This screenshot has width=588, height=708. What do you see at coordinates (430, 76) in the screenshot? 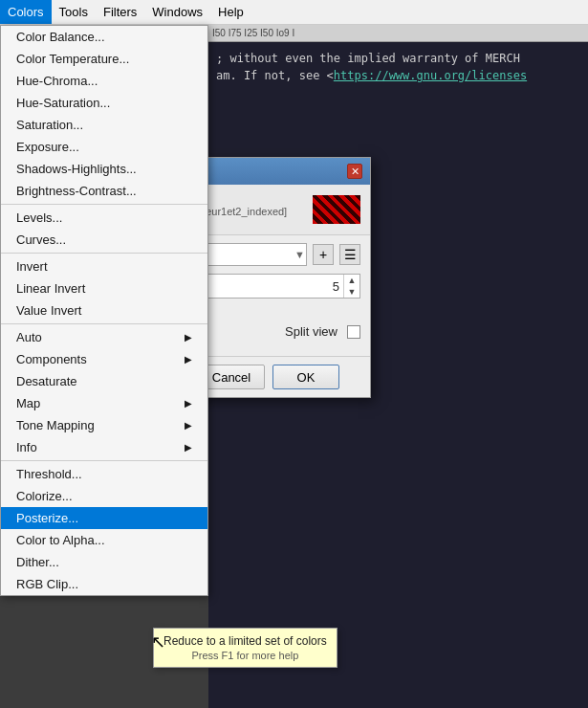
I see `license-link: https://www.gnu.org/licenses` at bounding box center [430, 76].